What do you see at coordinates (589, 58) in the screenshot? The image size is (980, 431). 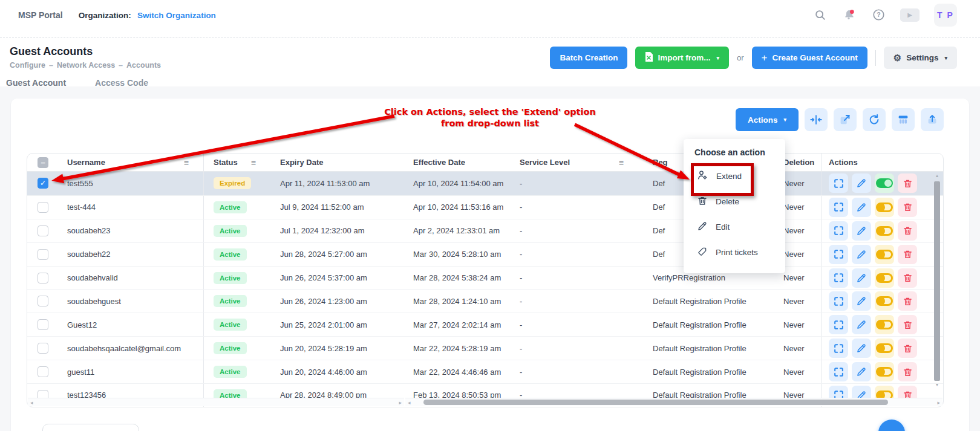 I see `batch-creation-button: Batch Creation` at bounding box center [589, 58].